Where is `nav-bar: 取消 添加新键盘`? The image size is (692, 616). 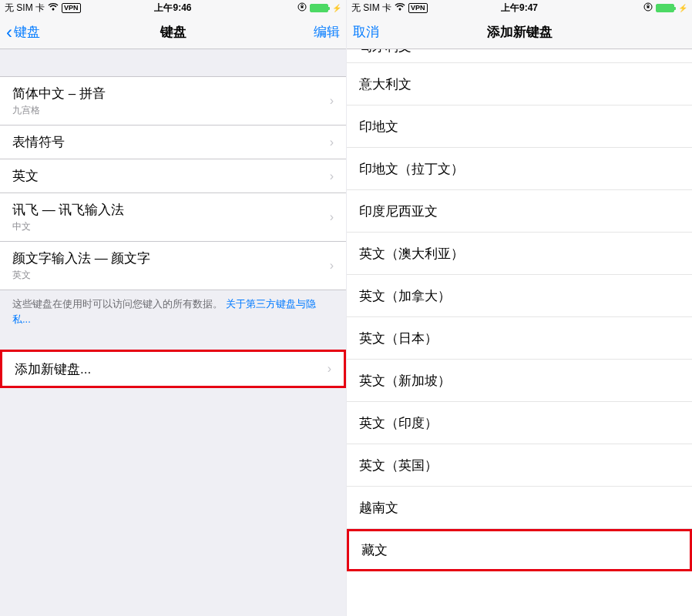 nav-bar: 取消 添加新键盘 is located at coordinates (519, 32).